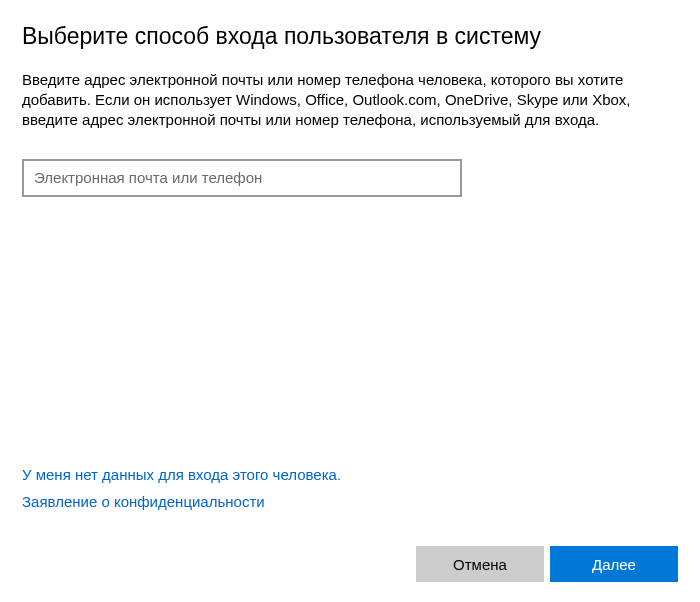 This screenshot has width=700, height=602. What do you see at coordinates (547, 564) in the screenshot?
I see `button-bar: Отмена Далее` at bounding box center [547, 564].